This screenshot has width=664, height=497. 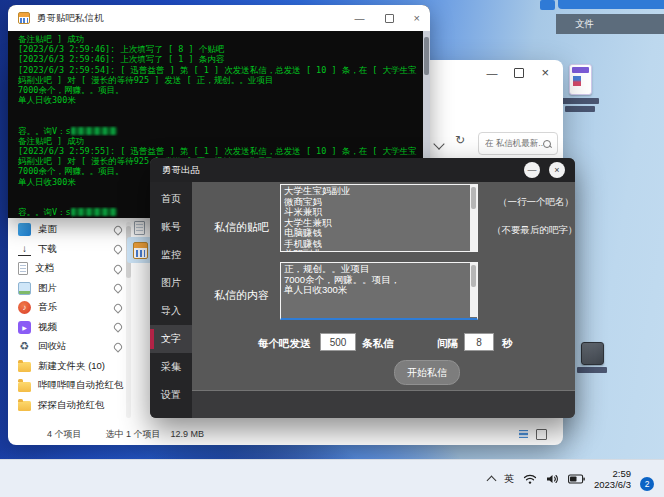 What do you see at coordinates (220, 90) in the screenshot?
I see `terminal-log-line: 7000余个，网赚。。项目。` at bounding box center [220, 90].